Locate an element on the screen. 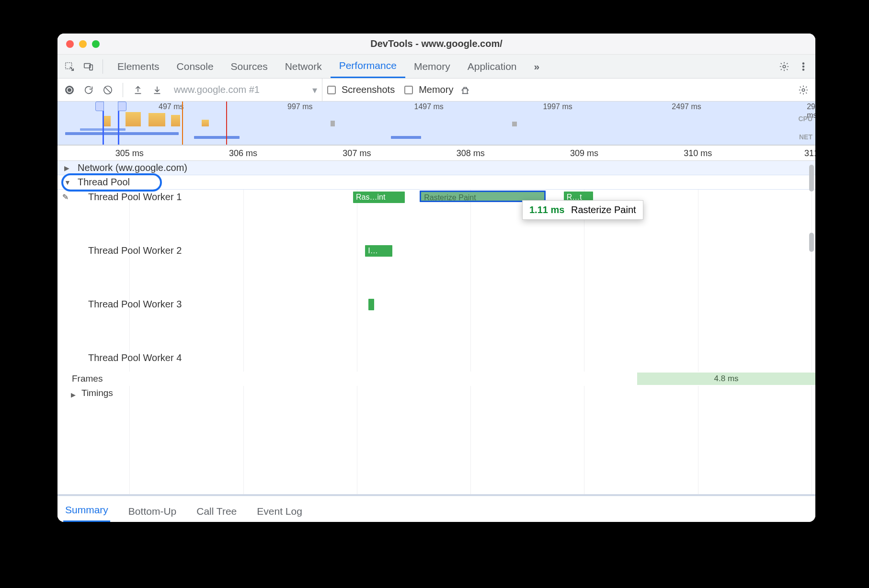 This screenshot has width=869, height=588. main-toolbar: Elements Console Sources Network Perform… is located at coordinates (436, 67).